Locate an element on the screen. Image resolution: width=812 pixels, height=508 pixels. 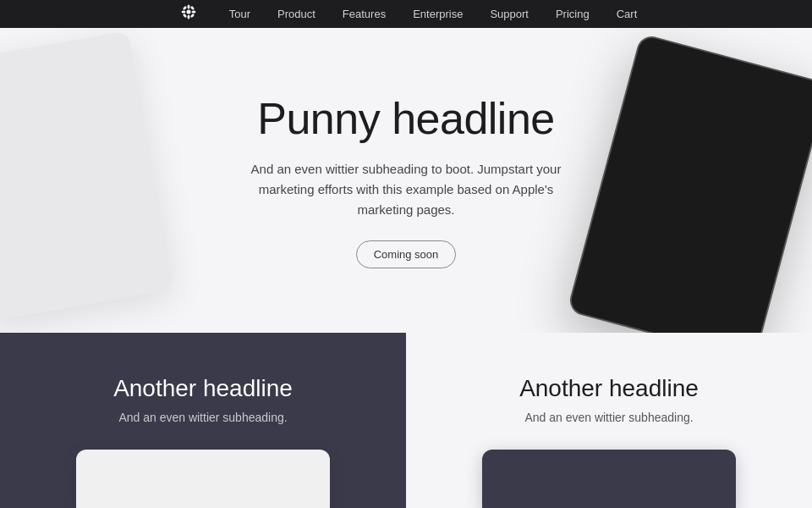
nav-pricing: Pricing is located at coordinates (573, 14).